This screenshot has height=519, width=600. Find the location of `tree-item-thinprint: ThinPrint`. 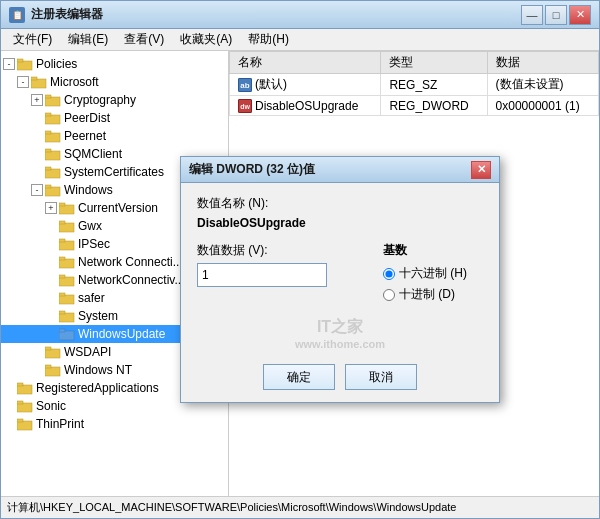

tree-item-thinprint: ThinPrint is located at coordinates (114, 424).